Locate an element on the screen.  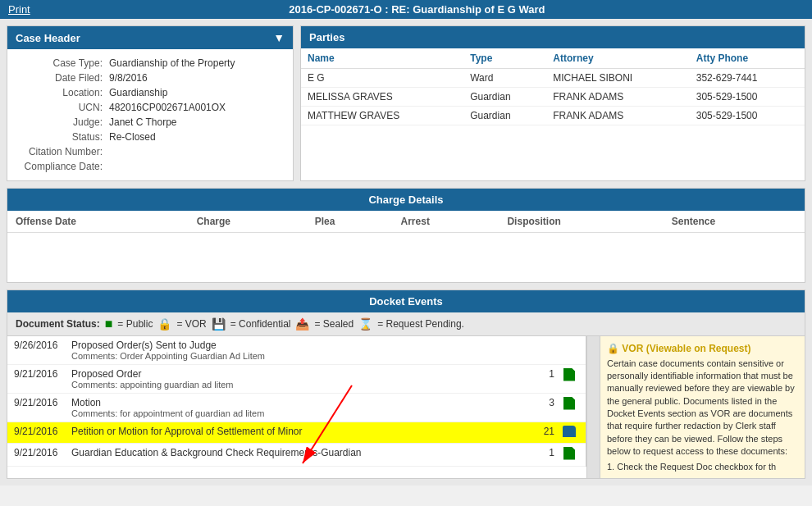
event-description: Motion Comments: for appointment of guar… is located at coordinates (299, 408).